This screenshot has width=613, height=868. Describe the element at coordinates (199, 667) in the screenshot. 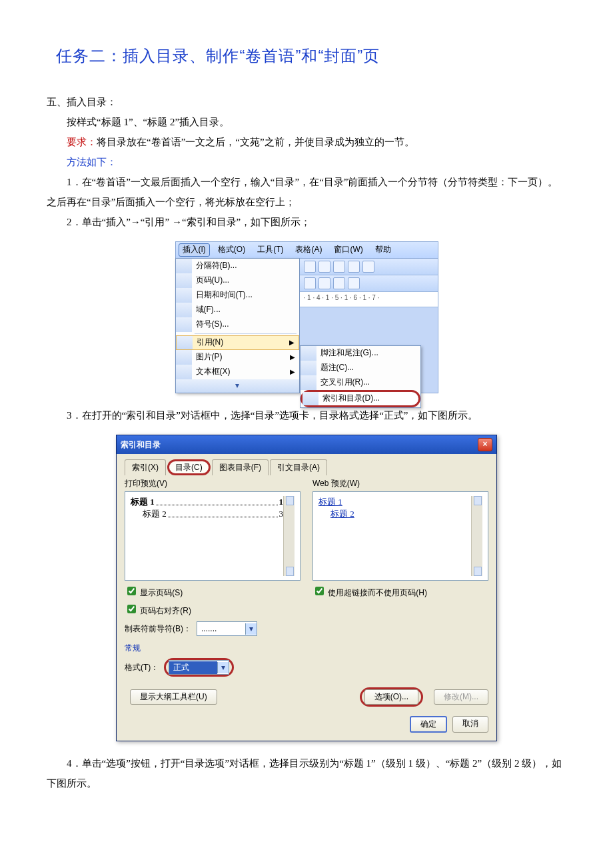

I see `format-combo: 正式▾` at that location.